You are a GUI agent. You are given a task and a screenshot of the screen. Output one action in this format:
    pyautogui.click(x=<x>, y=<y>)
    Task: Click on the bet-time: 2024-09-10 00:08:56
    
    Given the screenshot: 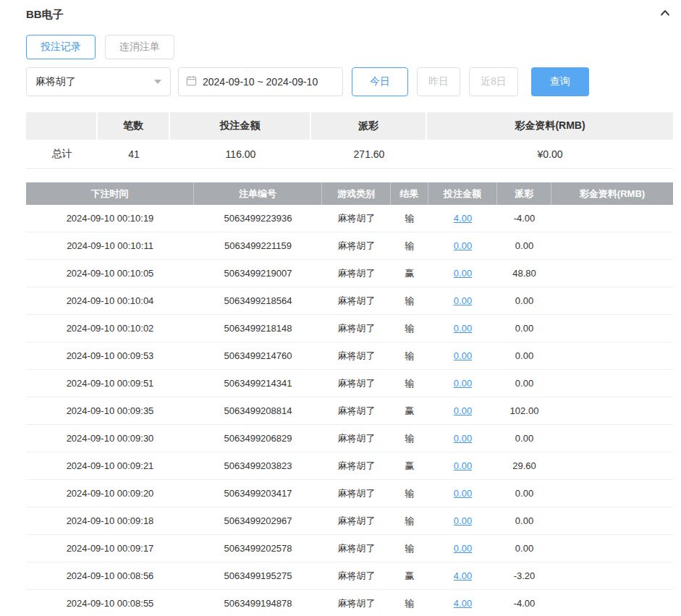 What is the action you would take?
    pyautogui.click(x=110, y=576)
    